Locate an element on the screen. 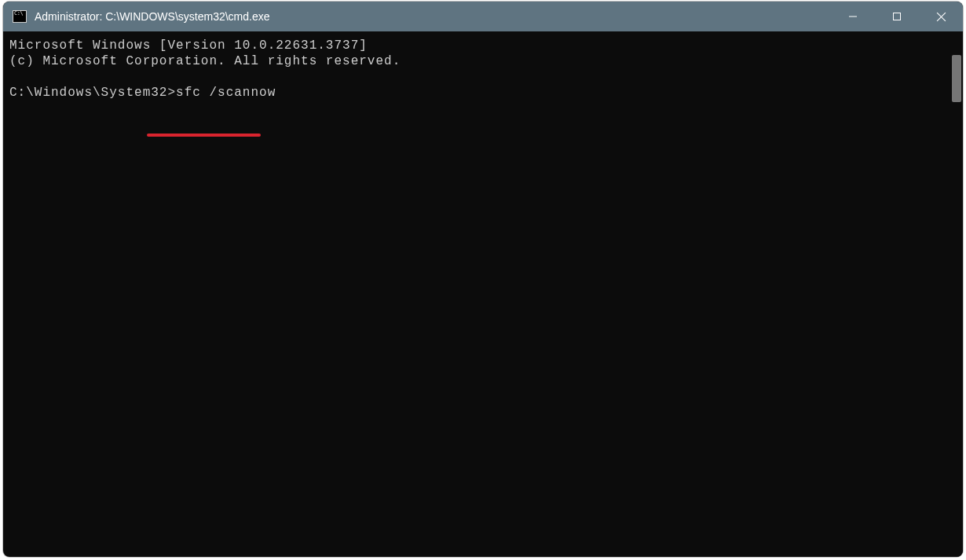 This screenshot has height=560, width=966. window-title: Administrator: C:\WINDOWS\system32\cmd.e… is located at coordinates (152, 16).